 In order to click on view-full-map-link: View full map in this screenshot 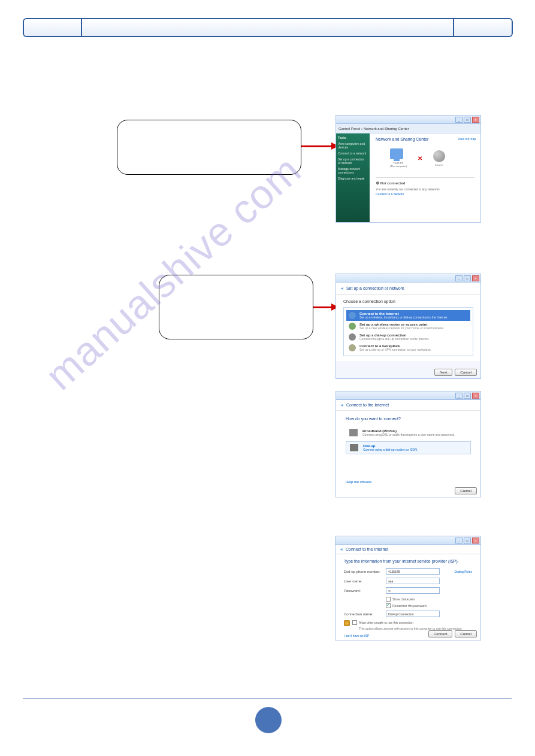, I will do `click(467, 139)`.